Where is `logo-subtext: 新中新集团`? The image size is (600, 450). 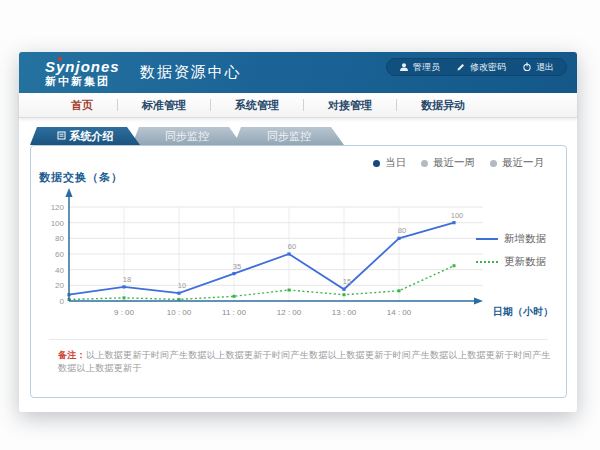
logo-subtext: 新中新集团 is located at coordinates (82, 82).